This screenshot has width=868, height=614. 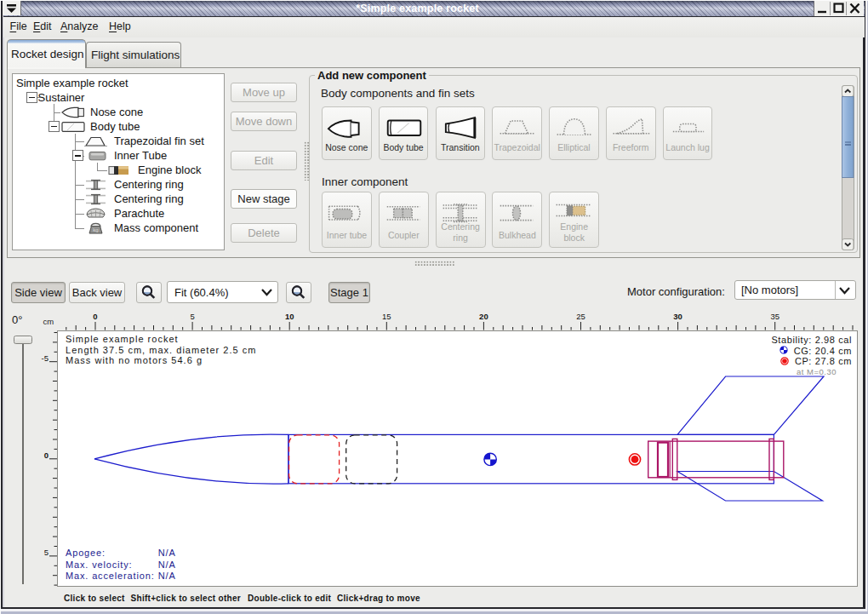 I want to click on svg-text: 10, so click(x=289, y=317).